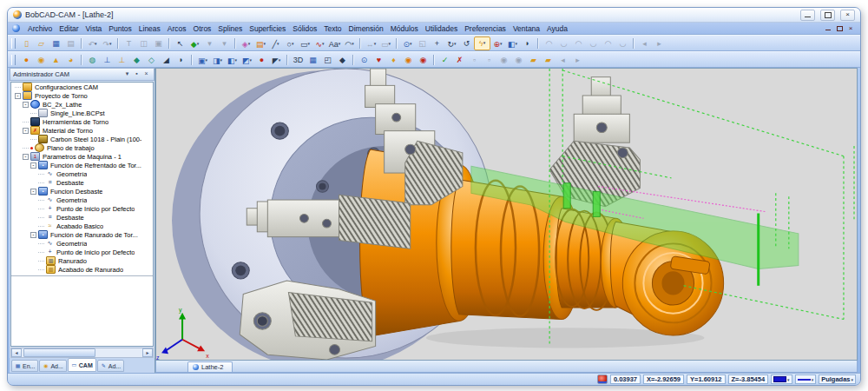 The height and width of the screenshot is (391, 868). What do you see at coordinates (82, 182) in the screenshot?
I see `tree-item: Desbaste` at bounding box center [82, 182].